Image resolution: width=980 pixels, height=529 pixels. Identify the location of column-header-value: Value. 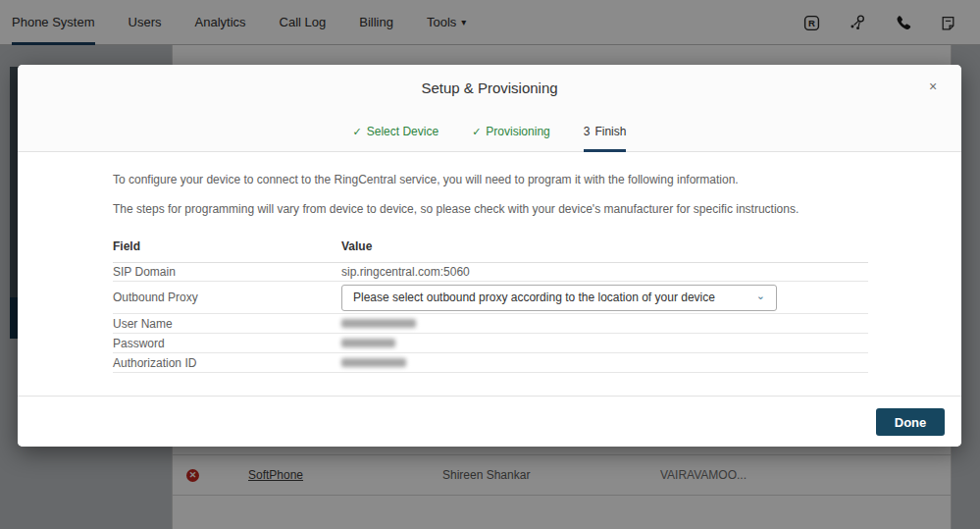
(604, 246).